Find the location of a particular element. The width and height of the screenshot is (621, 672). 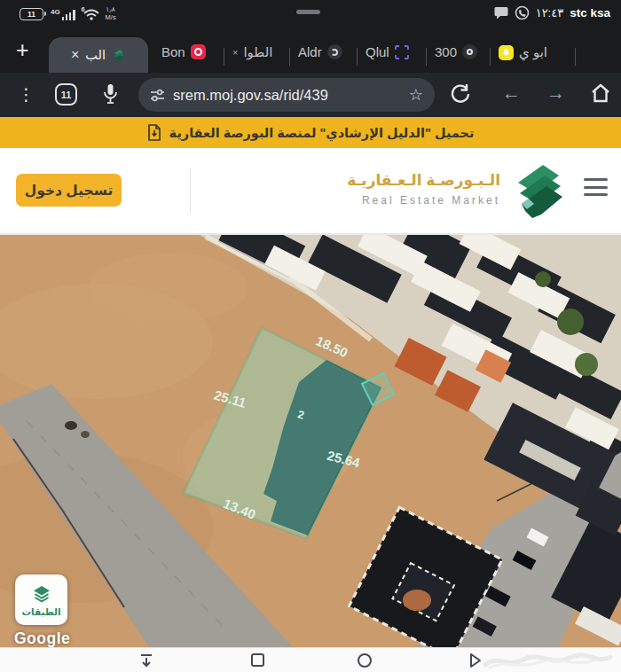

guide-download-banner: تحميل "الدليل الإرشادي" لمنصة البورصة ال… is located at coordinates (310, 133).